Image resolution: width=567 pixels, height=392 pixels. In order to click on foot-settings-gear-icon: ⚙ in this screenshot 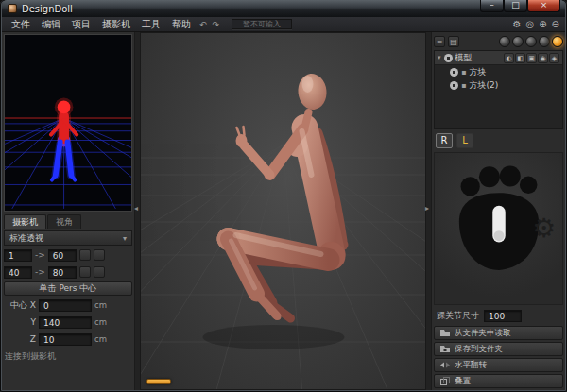, I will do `click(544, 229)`.